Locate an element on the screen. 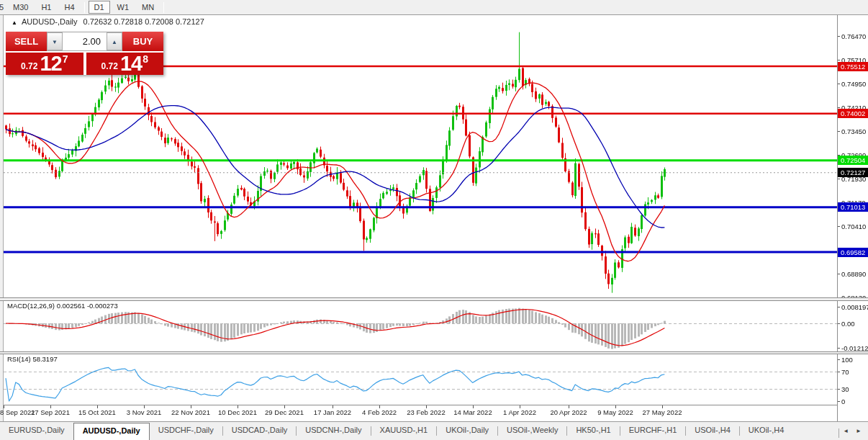 This screenshot has height=440, width=868. rsi-indicator-label: RSI(14) 58.3197 is located at coordinates (32, 359).